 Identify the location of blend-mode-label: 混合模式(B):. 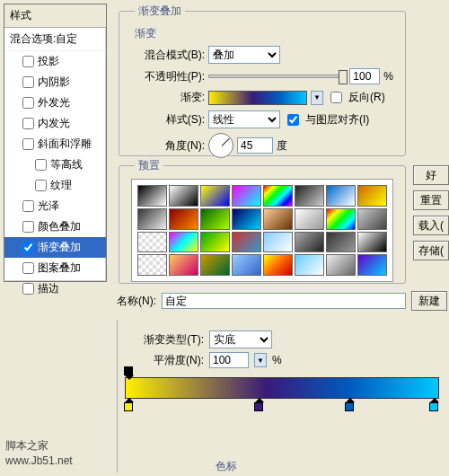
(168, 56).